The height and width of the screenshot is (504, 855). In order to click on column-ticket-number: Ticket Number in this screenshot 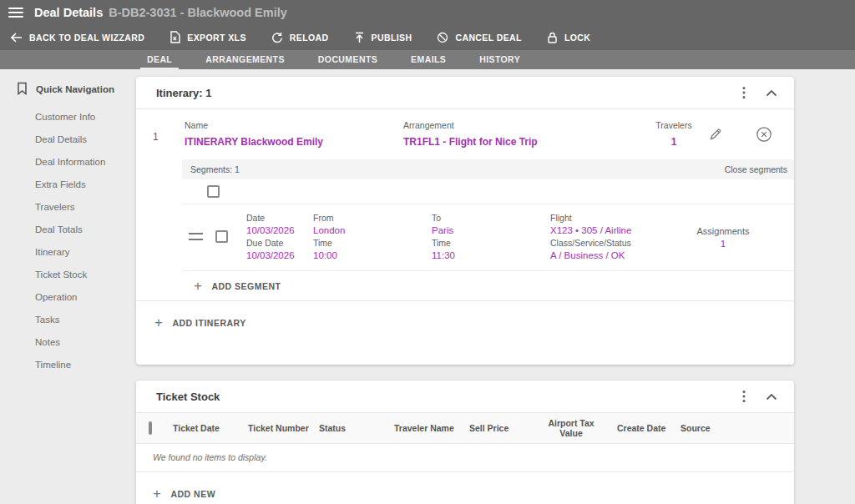, I will do `click(284, 428)`.